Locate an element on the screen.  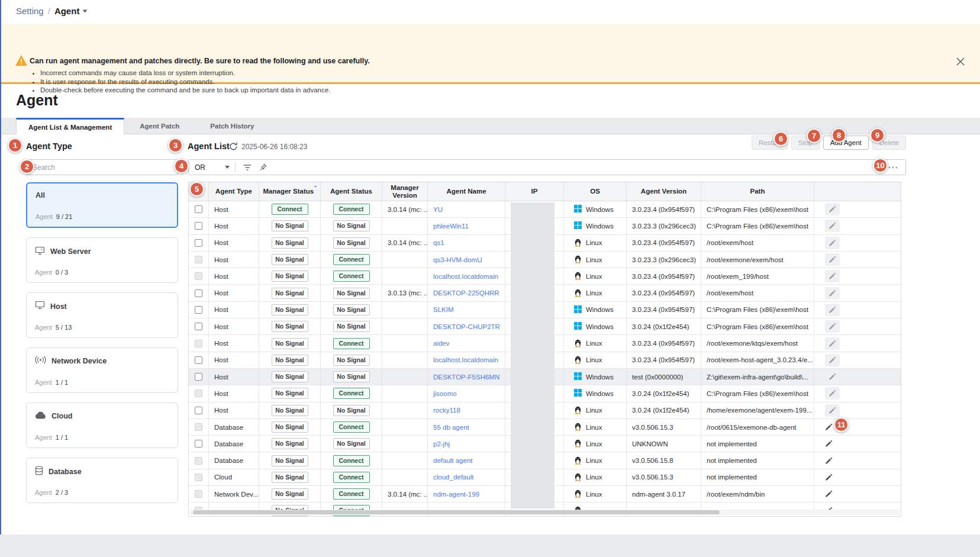
agent-name-link: DESKTOP-CHUP2TR is located at coordinates (466, 327).